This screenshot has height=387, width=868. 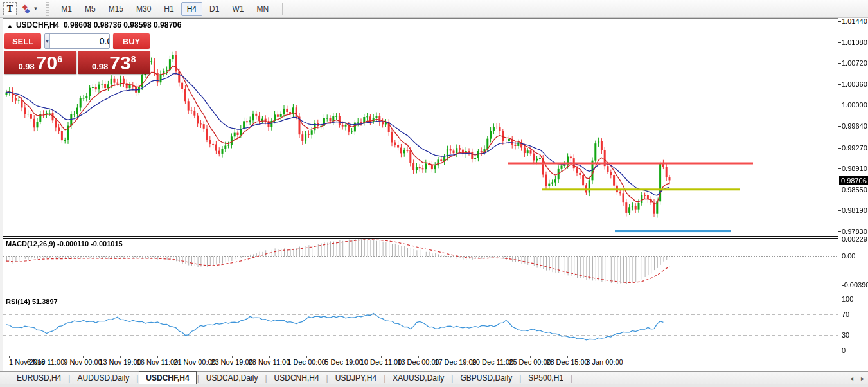 What do you see at coordinates (10, 9) in the screenshot?
I see `text-label-tool-button: T` at bounding box center [10, 9].